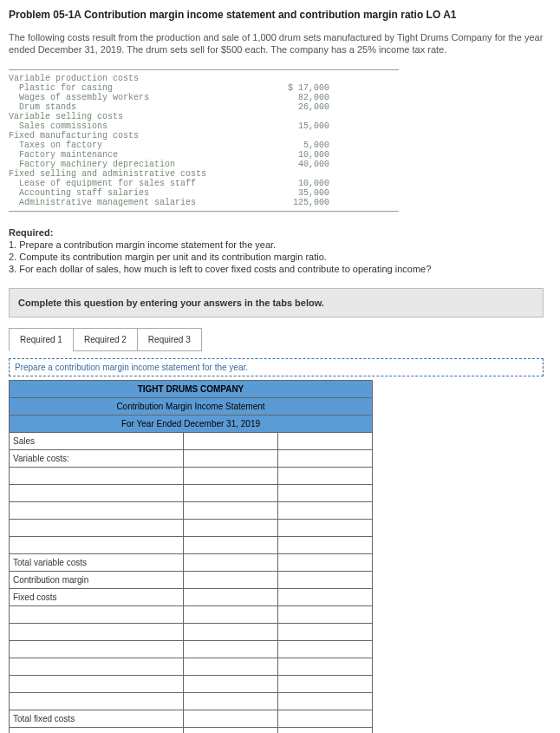  What do you see at coordinates (191, 442) in the screenshot?
I see `table-row: Sales` at bounding box center [191, 442].